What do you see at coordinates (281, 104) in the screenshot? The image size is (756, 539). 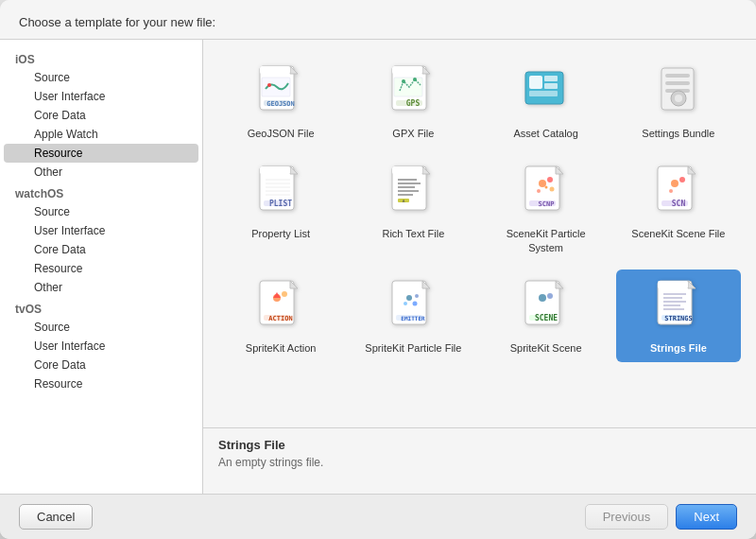 I see `svg-text: GEOJSON` at bounding box center [281, 104].